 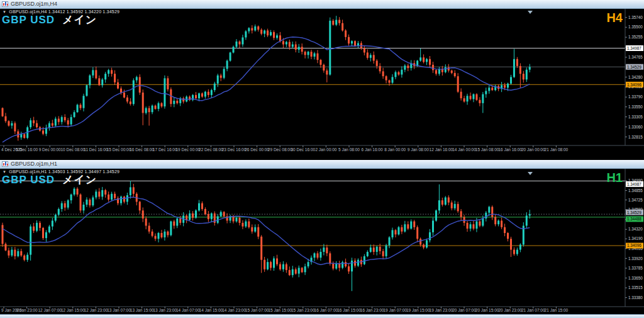 I want to click on x-tick-label: 12 Jan 07:00, so click(x=50, y=310).